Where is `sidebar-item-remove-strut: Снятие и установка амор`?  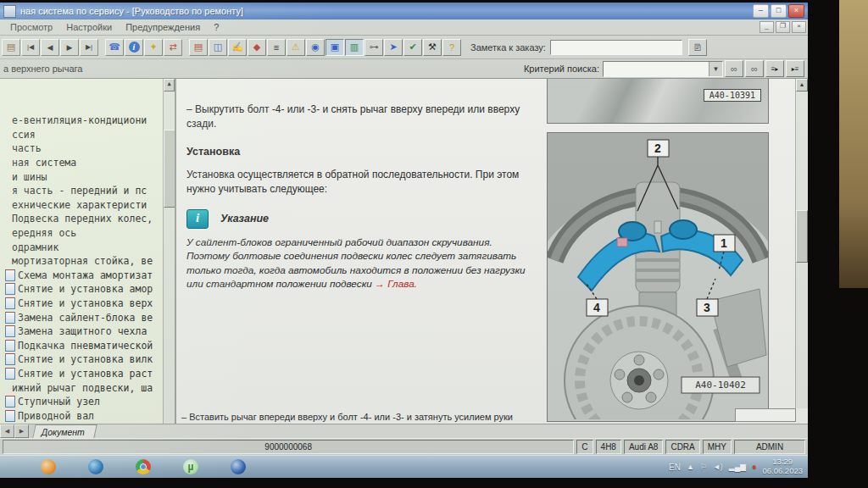 sidebar-item-remove-strut: Снятие и установка амор is located at coordinates (81, 290).